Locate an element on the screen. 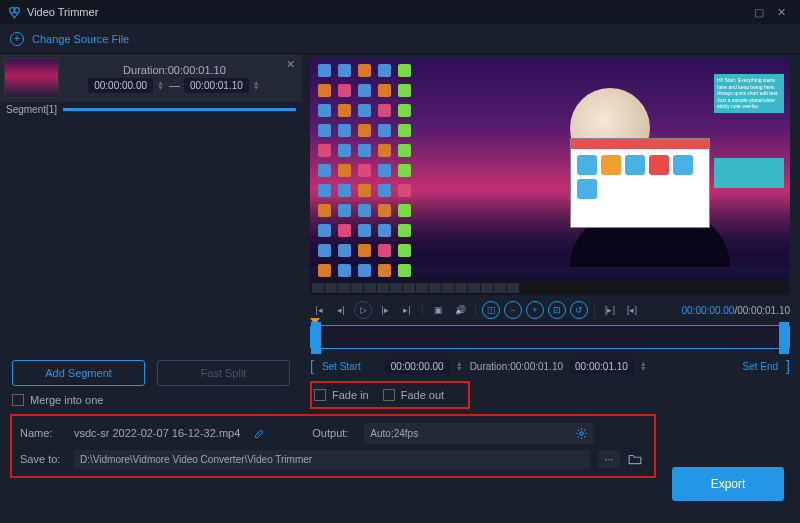 This screenshot has width=800, height=523. export-button: Export is located at coordinates (728, 484).